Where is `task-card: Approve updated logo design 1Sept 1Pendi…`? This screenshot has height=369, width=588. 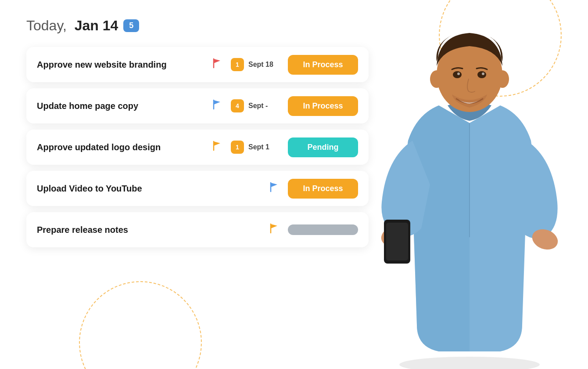
task-card: Approve updated logo design 1Sept 1Pendi… is located at coordinates (197, 147).